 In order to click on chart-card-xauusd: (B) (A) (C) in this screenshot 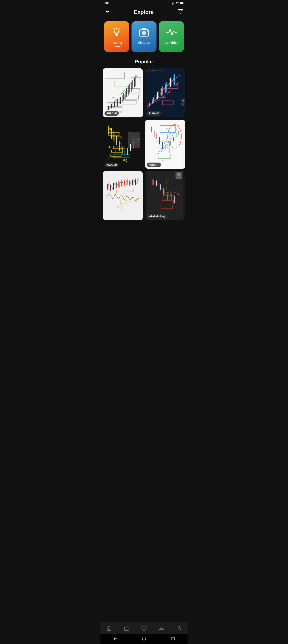, I will do `click(123, 144)`.